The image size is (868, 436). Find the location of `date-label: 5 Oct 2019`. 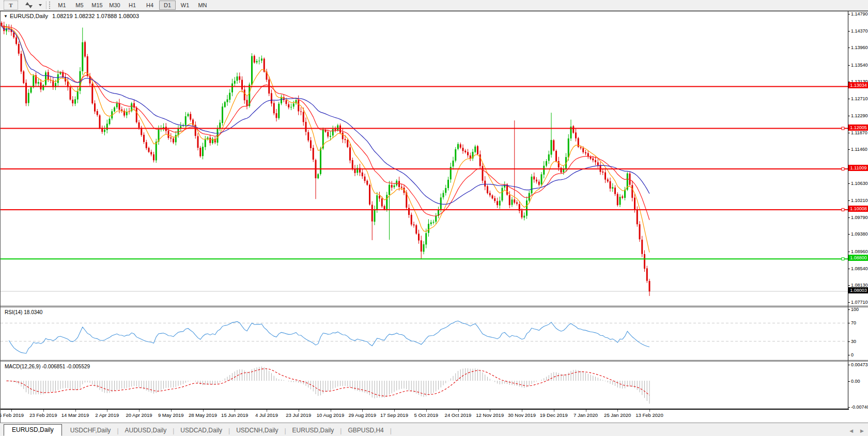

date-label: 5 Oct 2019 is located at coordinates (426, 415).